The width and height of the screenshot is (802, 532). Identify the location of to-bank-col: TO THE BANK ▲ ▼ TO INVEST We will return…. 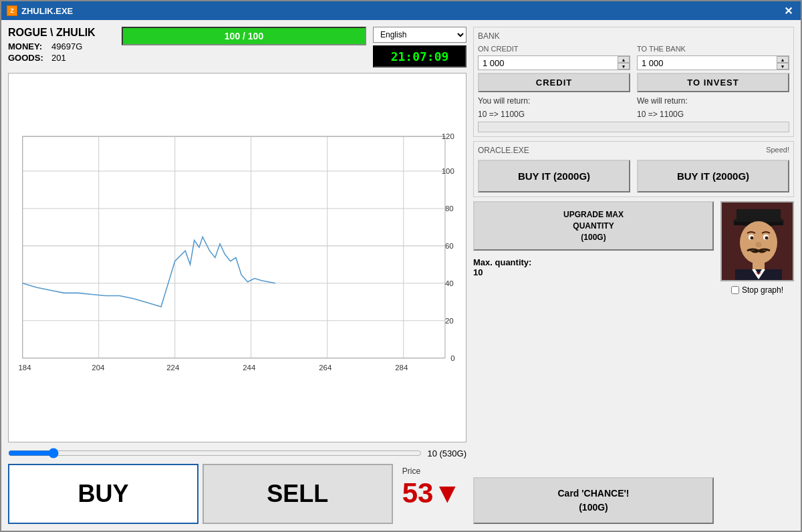
(713, 82).